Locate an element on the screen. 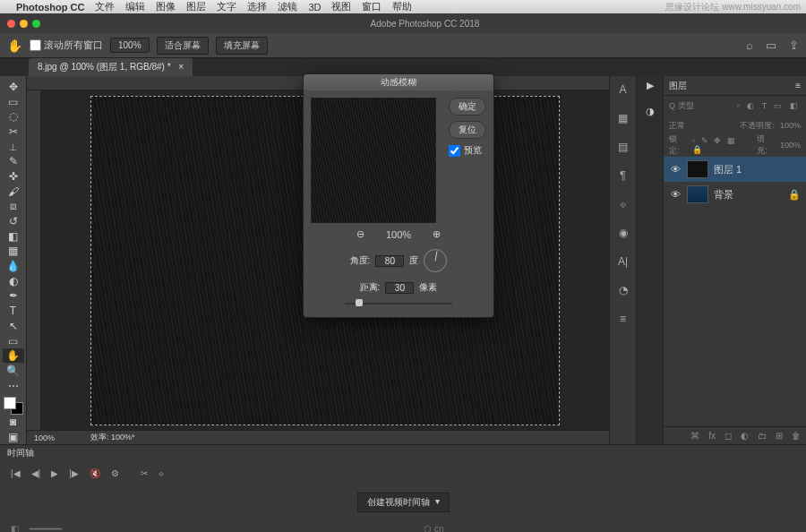 The height and width of the screenshot is (532, 806). tl-split-icon: ✂ is located at coordinates (144, 473).